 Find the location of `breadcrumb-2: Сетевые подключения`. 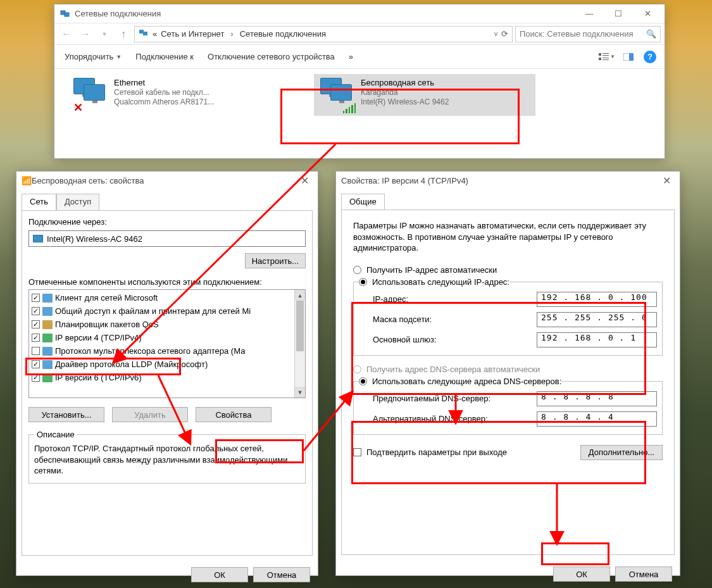

breadcrumb-2: Сетевые подключения is located at coordinates (283, 34).